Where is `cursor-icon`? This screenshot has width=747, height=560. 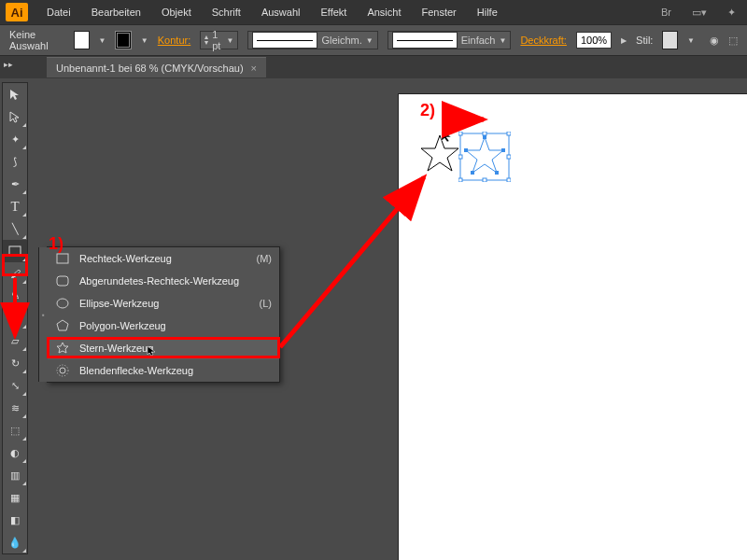
cursor-icon is located at coordinates (447, 135).